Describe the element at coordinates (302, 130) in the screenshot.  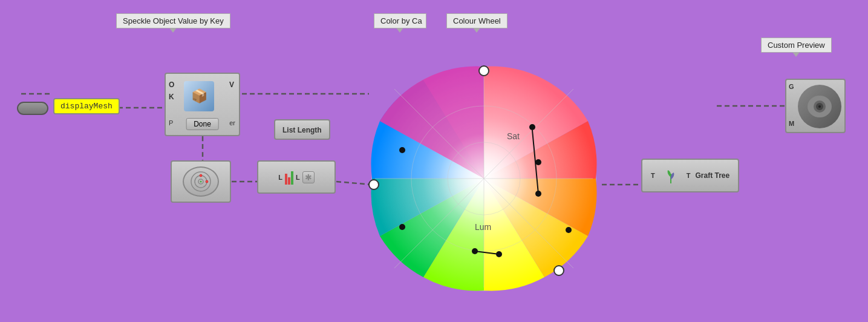
I see `list-length-node: List Length` at that location.